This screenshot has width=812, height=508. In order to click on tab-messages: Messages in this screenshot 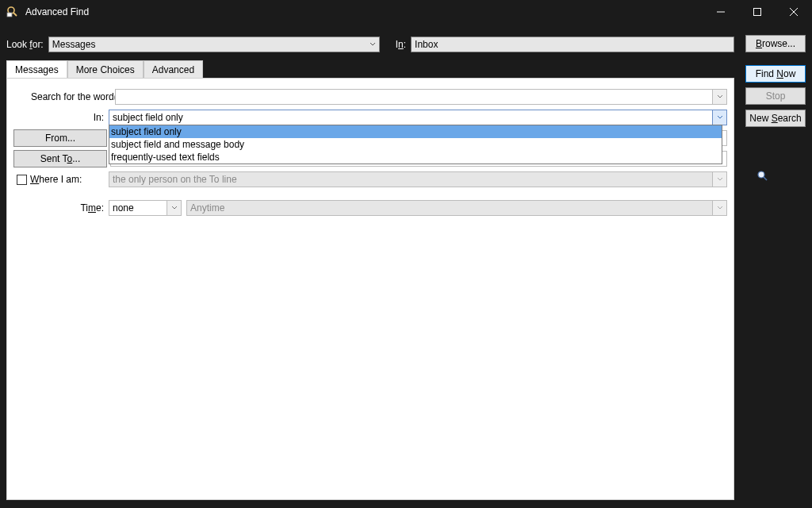, I will do `click(36, 70)`.